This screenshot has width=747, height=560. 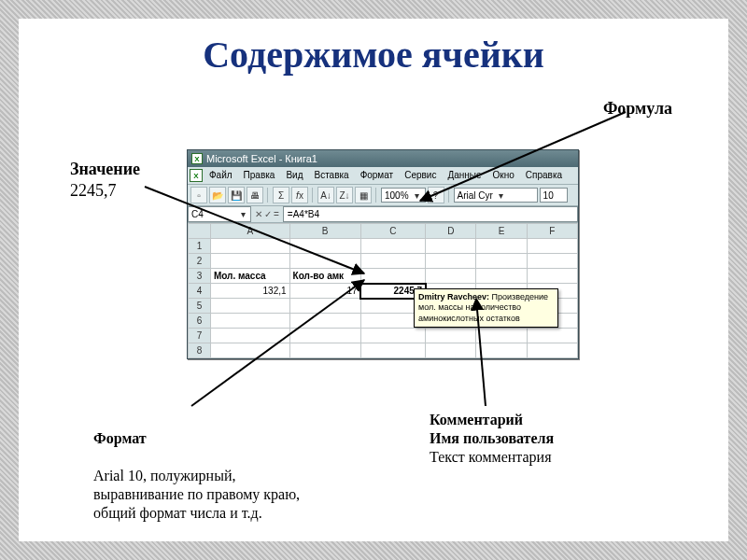 What do you see at coordinates (200, 231) in the screenshot?
I see `select-all-corner` at bounding box center [200, 231].